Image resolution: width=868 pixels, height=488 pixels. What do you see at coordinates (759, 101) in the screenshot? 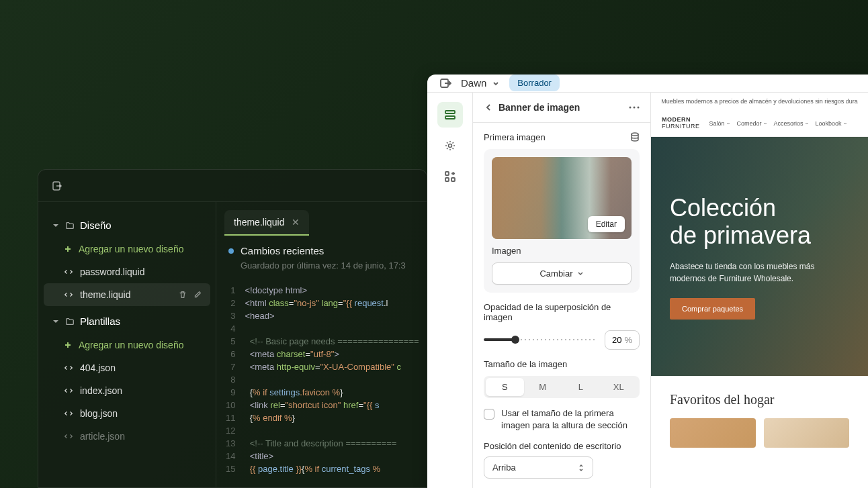
I see `announcement-bar: Muebles modernos a precios de almacén y …` at bounding box center [759, 101].